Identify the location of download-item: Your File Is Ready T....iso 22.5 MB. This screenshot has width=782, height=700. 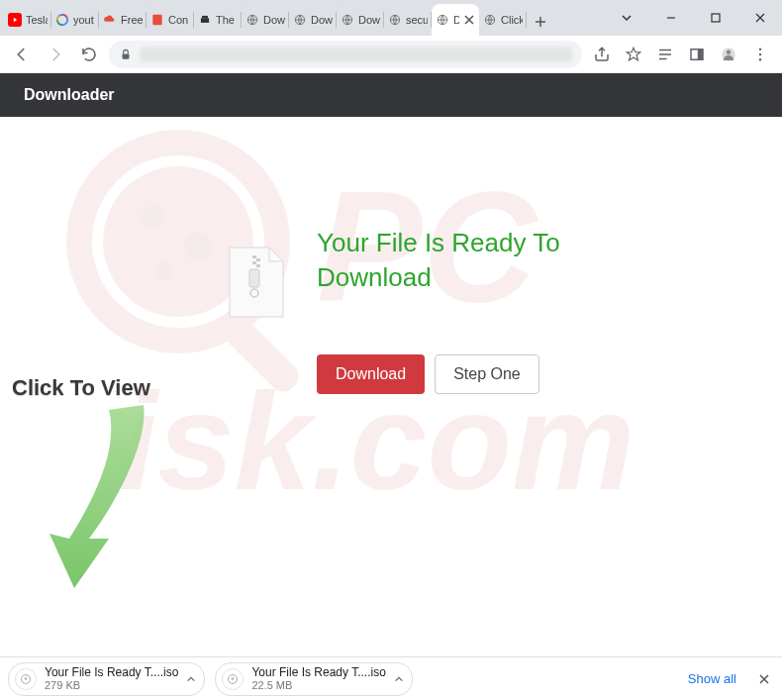
(313, 679).